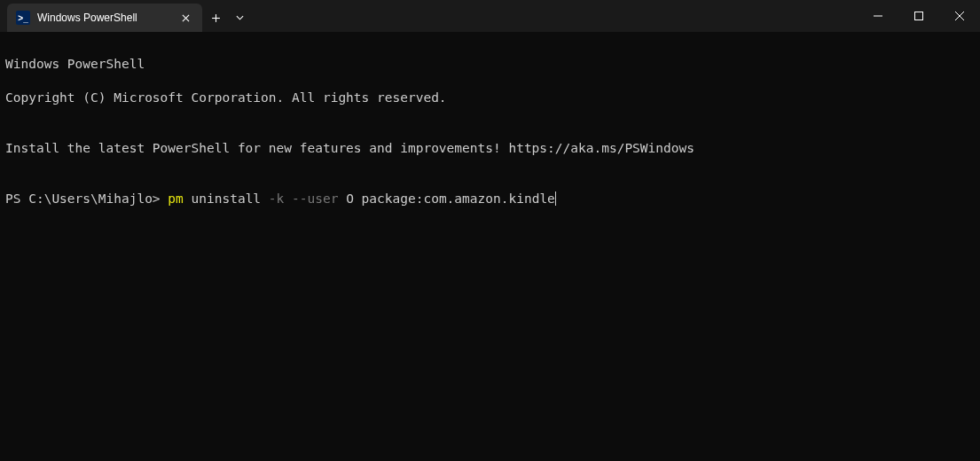 This screenshot has width=980, height=461. What do you see at coordinates (878, 16) in the screenshot?
I see `minimize-button` at bounding box center [878, 16].